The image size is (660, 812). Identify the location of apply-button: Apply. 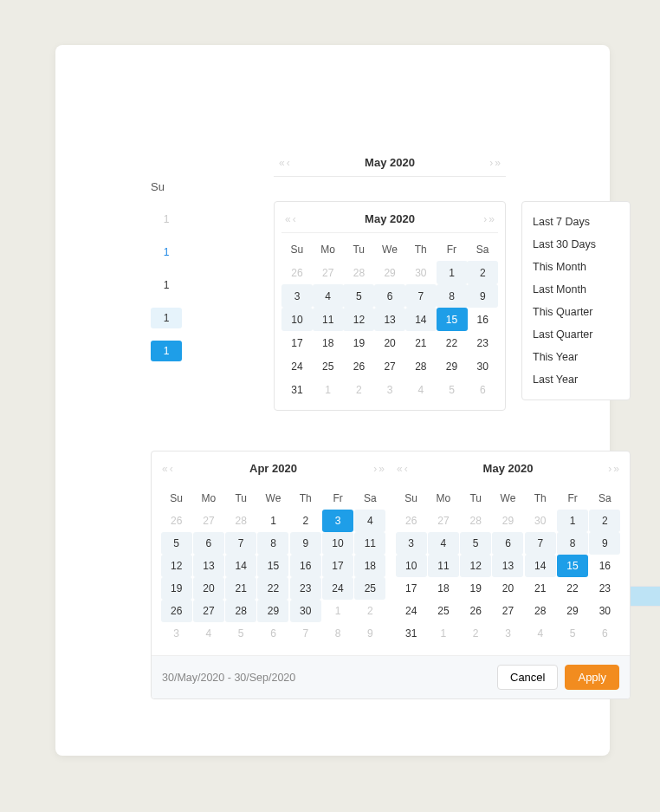
(592, 678).